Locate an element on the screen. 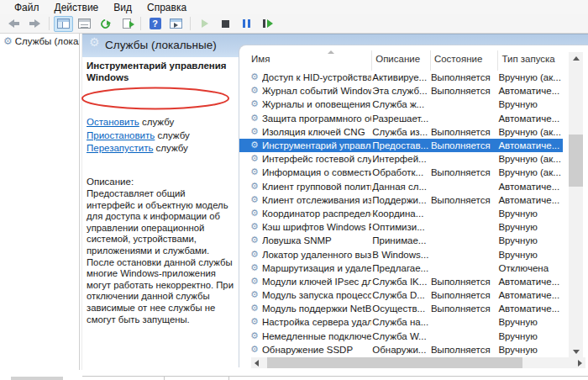 This screenshot has height=380, width=588. stop-service-icon is located at coordinates (225, 24).